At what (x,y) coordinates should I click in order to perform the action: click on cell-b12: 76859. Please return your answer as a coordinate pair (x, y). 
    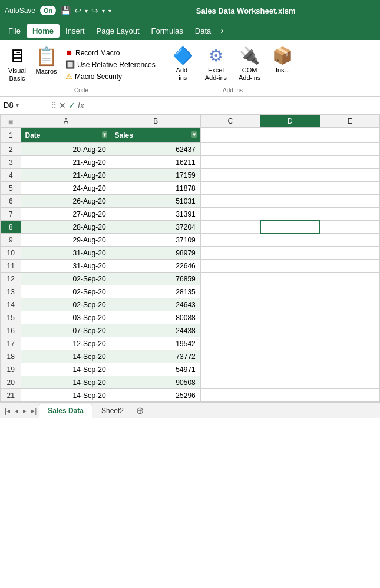
    Looking at the image, I should click on (156, 279).